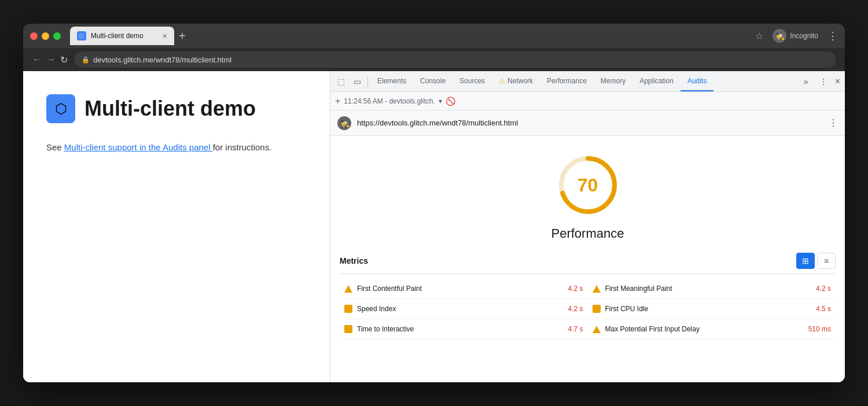 The image size is (868, 406). Describe the element at coordinates (64, 60) in the screenshot. I see `refresh-button: ↻` at that location.